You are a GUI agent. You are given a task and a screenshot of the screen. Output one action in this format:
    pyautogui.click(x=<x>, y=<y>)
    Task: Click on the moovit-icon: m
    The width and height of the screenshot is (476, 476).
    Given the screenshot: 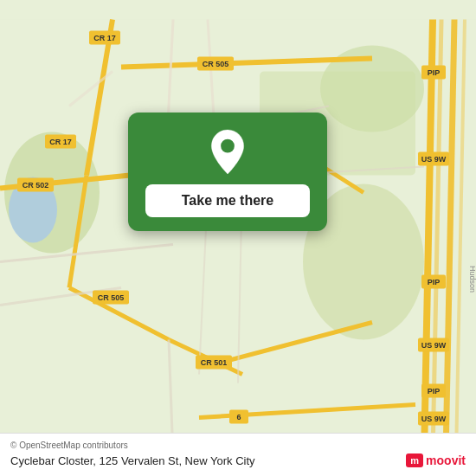 What is the action you would take?
    pyautogui.click(x=415, y=460)
    